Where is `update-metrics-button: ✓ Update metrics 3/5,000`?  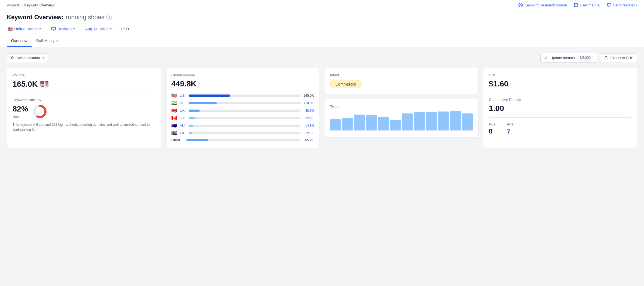 update-metrics-button: ✓ Update metrics 3/5,000 is located at coordinates (569, 58).